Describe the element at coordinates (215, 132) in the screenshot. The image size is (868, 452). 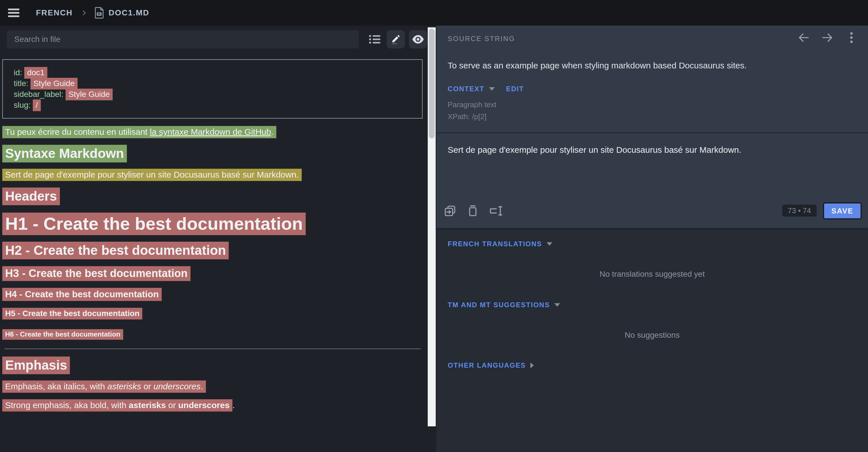
I see `doc-block-p: Tu peux écrire du contenu en utilisant l…` at that location.